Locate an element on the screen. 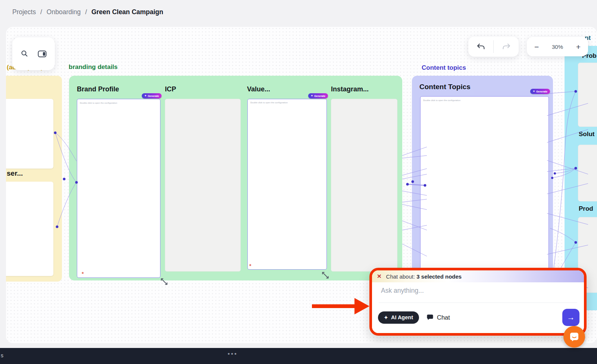 Image resolution: width=597 pixels, height=364 pixels. chat-mode-toggle: Chat is located at coordinates (438, 318).